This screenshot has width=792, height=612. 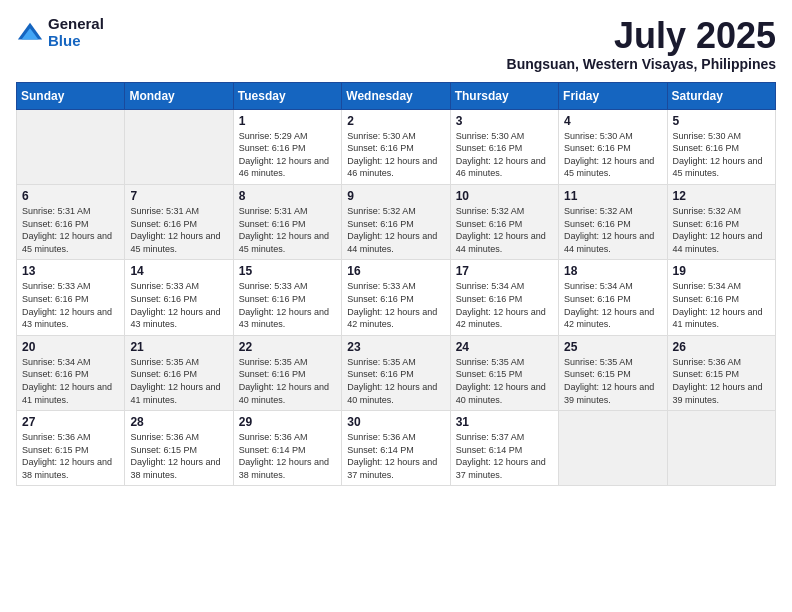 What do you see at coordinates (70, 422) in the screenshot?
I see `day-number: 27` at bounding box center [70, 422].